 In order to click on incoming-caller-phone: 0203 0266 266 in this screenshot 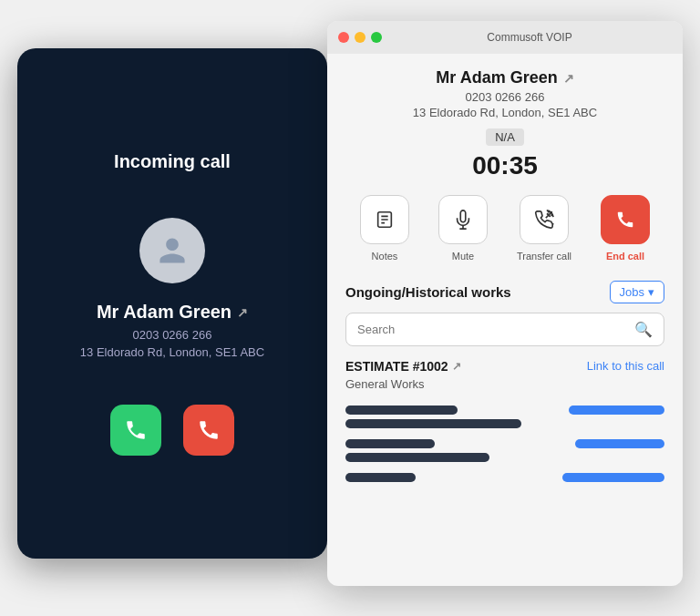, I will do `click(173, 335)`.